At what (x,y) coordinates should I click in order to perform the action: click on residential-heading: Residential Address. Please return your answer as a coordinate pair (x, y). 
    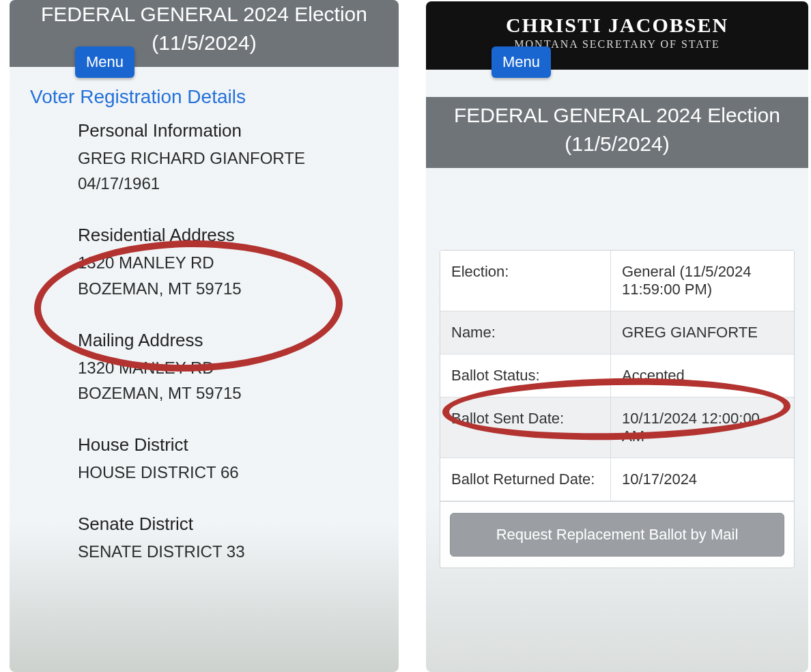
    Looking at the image, I should click on (228, 235).